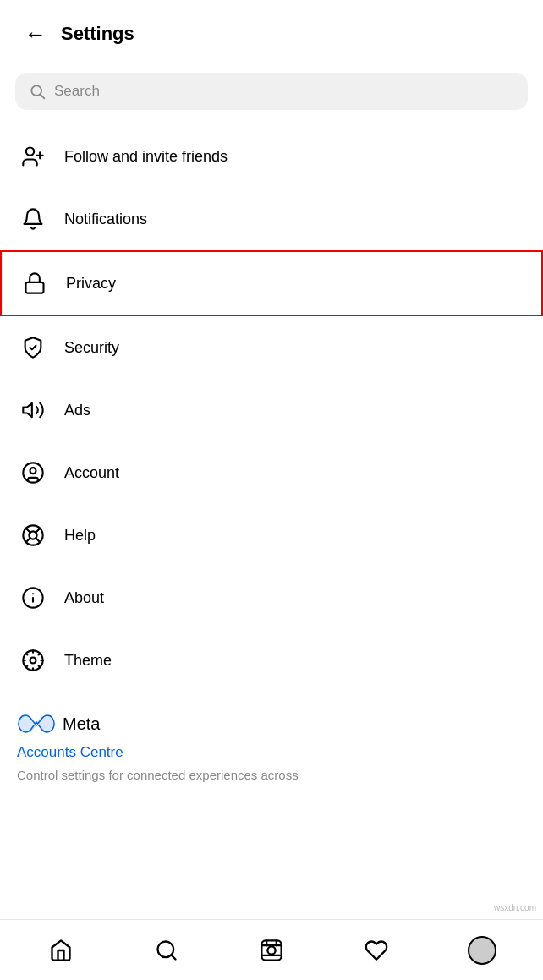 The height and width of the screenshot is (980, 543). What do you see at coordinates (272, 32) in the screenshot?
I see `header: ← Settings` at bounding box center [272, 32].